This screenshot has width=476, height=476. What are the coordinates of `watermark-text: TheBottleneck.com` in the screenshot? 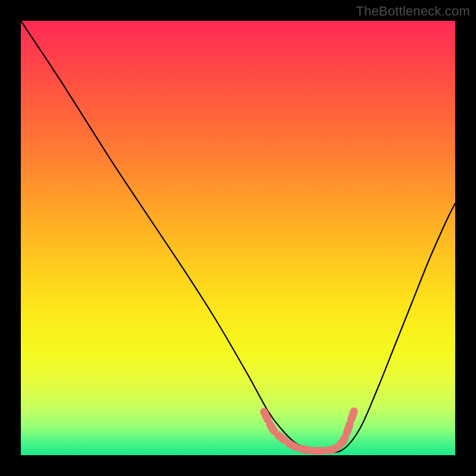 It's located at (413, 11).